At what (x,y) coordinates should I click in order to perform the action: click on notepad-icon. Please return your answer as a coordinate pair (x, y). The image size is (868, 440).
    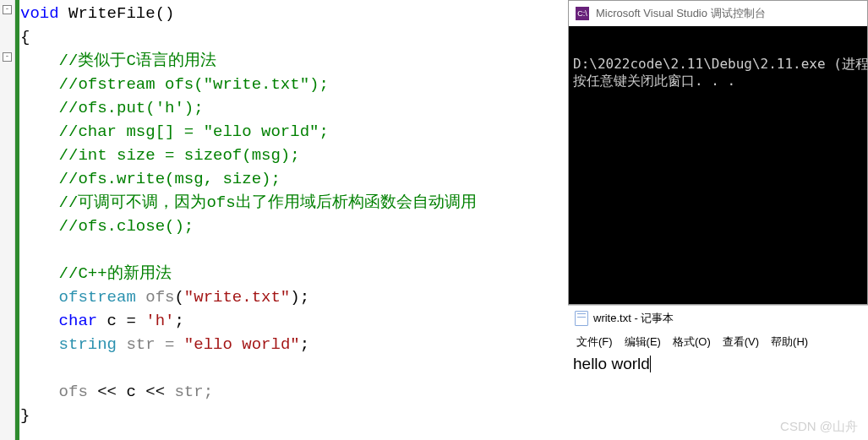
    Looking at the image, I should click on (581, 318).